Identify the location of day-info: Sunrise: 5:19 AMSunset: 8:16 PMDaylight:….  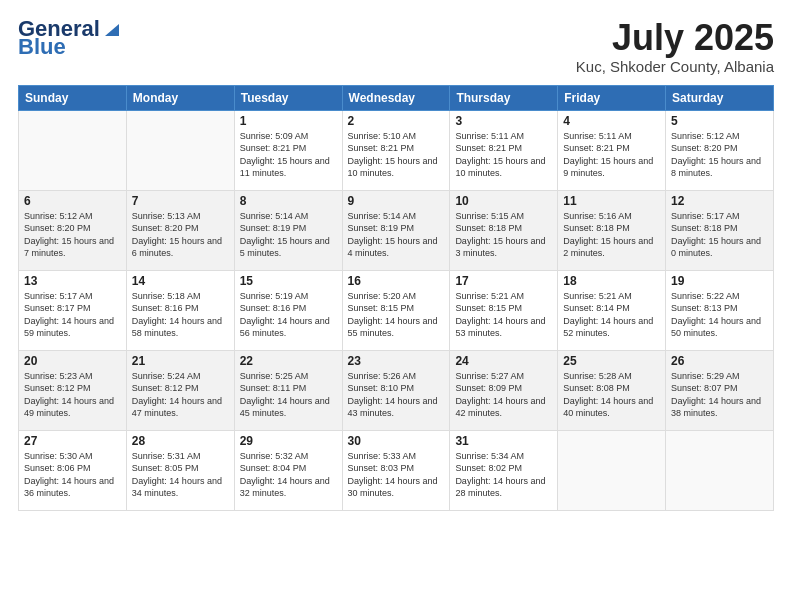
(288, 315).